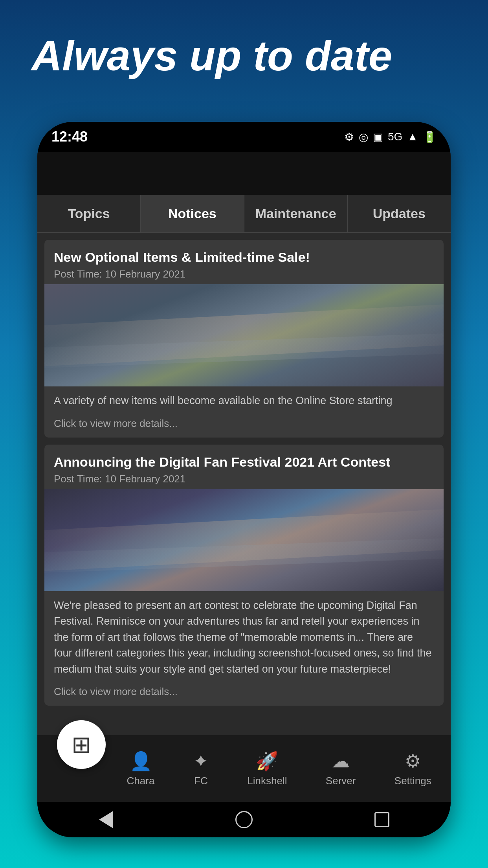 The image size is (488, 868). What do you see at coordinates (244, 769) in the screenshot?
I see `bottom-nav: ⊞ 👤 Chara ✦ FC 🚀 Linkshell ☁ Server ⚙ Se…` at bounding box center [244, 769].